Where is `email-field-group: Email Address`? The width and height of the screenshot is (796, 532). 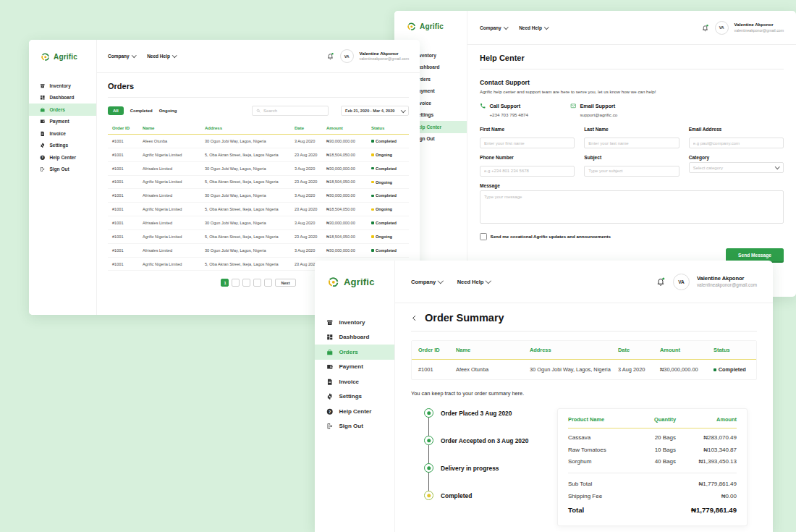
email-field-group: Email Address is located at coordinates (737, 138).